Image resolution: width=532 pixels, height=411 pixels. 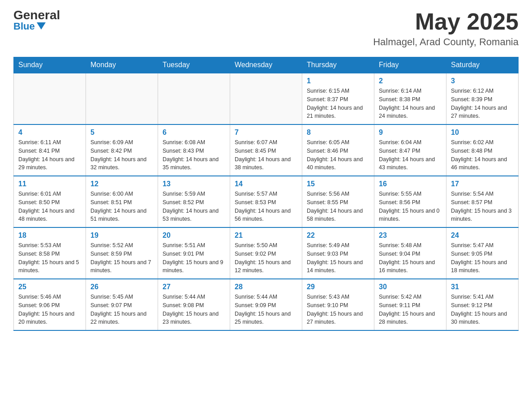 What do you see at coordinates (339, 98) in the screenshot?
I see `calendar-cell-w1-d4: 1Sunrise: 6:15 AMSunset: 8:37 PMDaylight…` at bounding box center [339, 98].